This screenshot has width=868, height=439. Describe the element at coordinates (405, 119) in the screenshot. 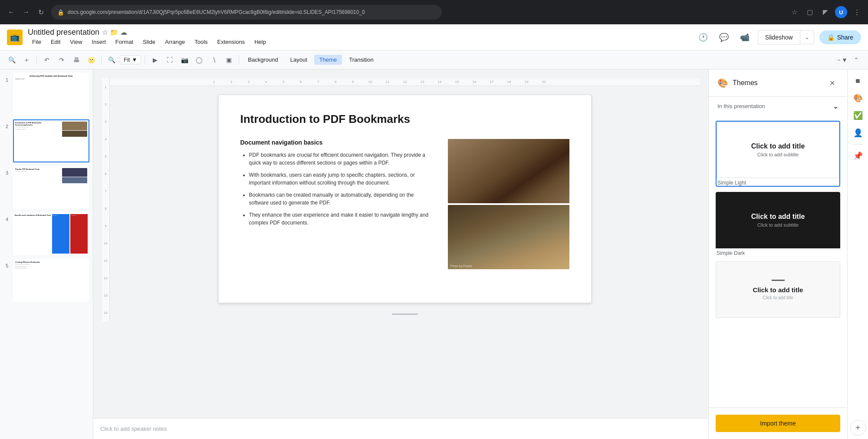

I see `slide-title: Introduction to PDF Bookmarks` at that location.